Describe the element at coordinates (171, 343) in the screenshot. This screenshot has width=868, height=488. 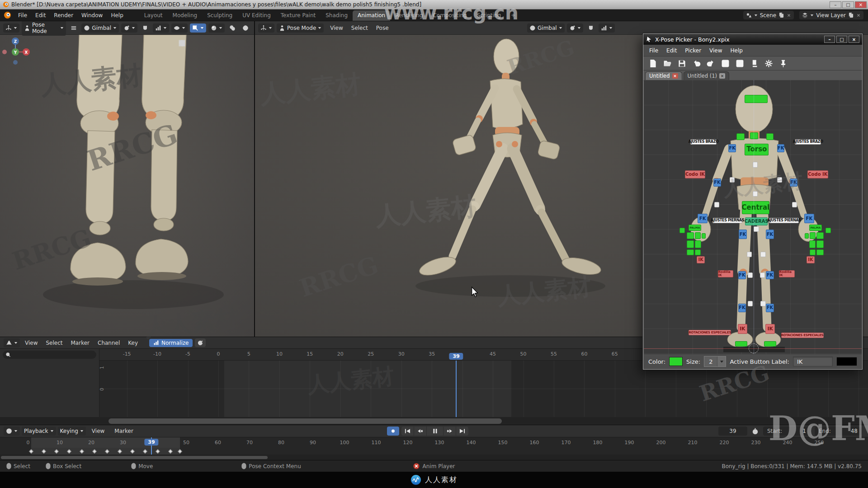
I see `normalize-button: Normalize` at that location.